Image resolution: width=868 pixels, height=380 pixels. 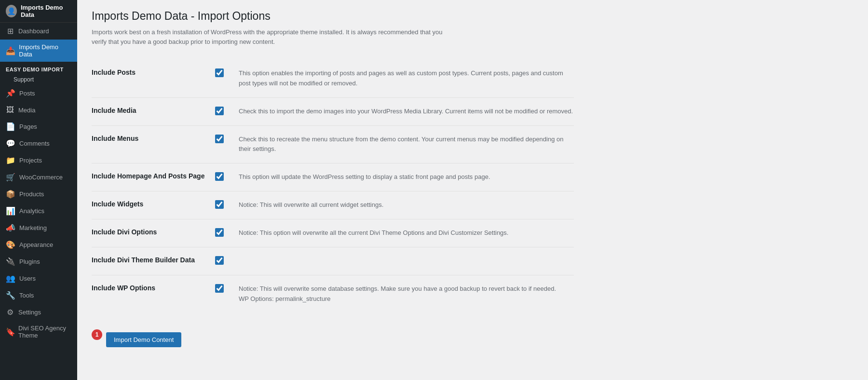 I want to click on option-desc-include-divi-builder, so click(x=403, y=261).